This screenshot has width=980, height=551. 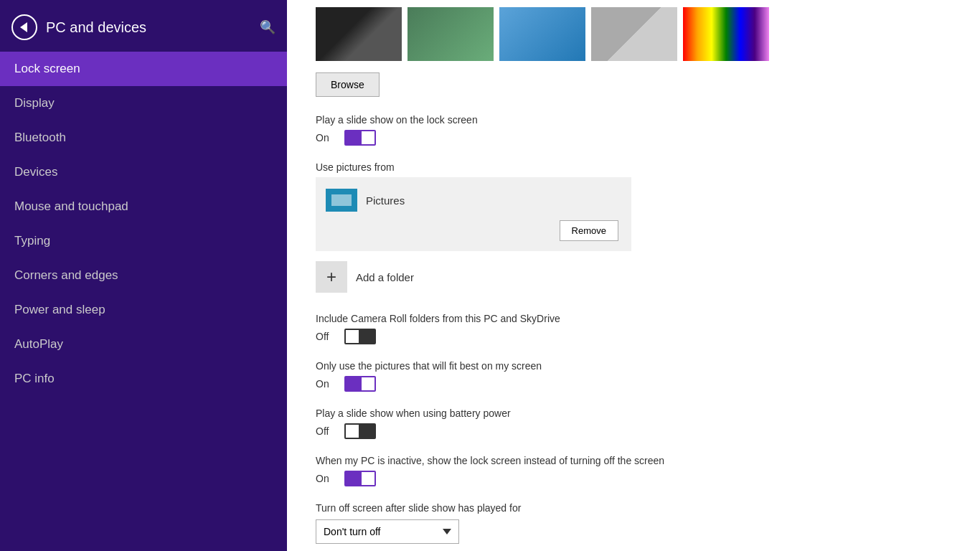 What do you see at coordinates (326, 431) in the screenshot?
I see `battery-slideshow-state: Off` at bounding box center [326, 431].